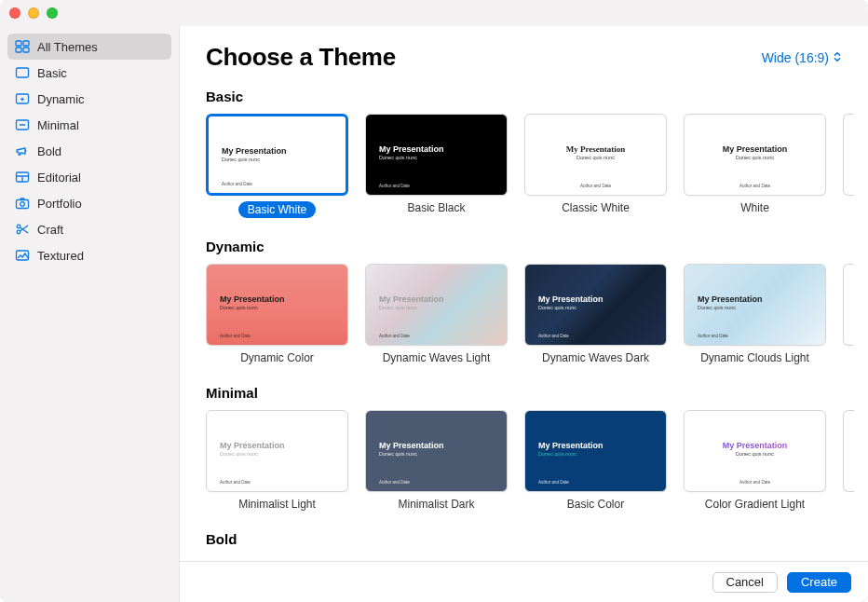 The image size is (868, 602). Describe the element at coordinates (754, 358) in the screenshot. I see `theme-label: Dynamic Clouds Light` at that location.